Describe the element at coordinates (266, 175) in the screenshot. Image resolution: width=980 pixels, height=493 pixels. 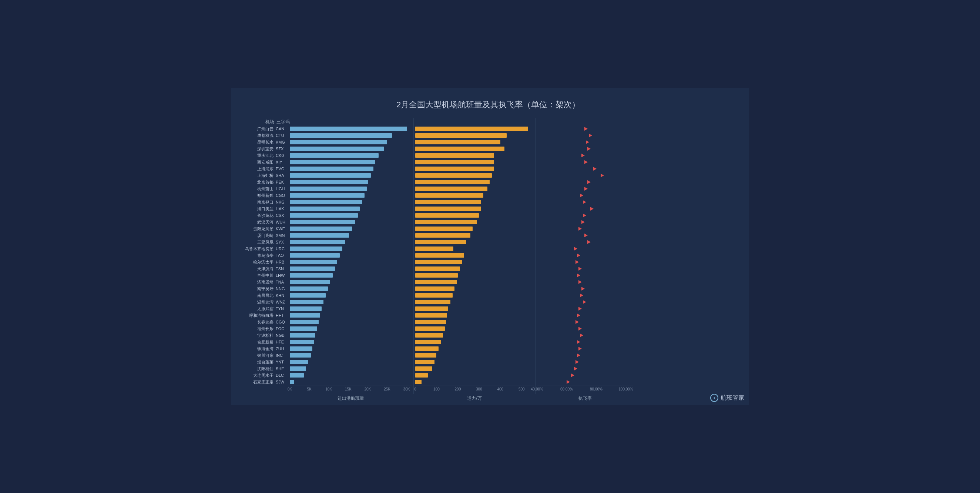
I see `airport-label-row: 上海虹桥SHA` at that location.